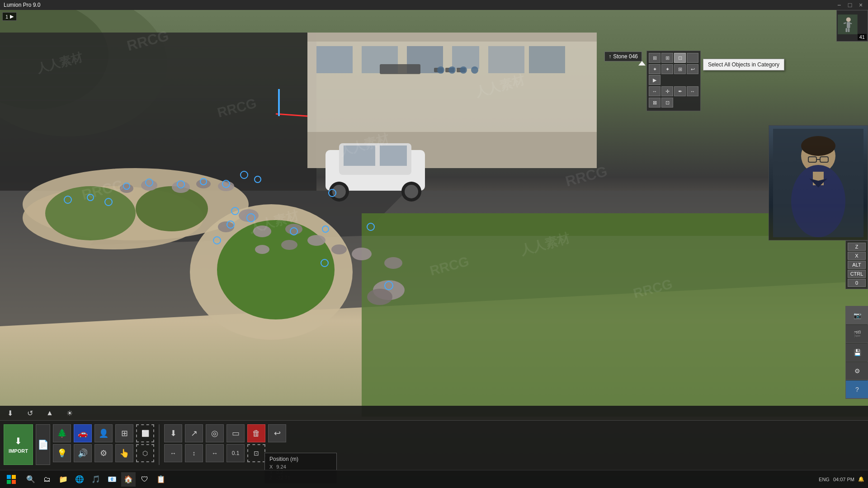 This screenshot has width=868, height=488. I want to click on tool-btn-13: ⊡, so click(680, 58).